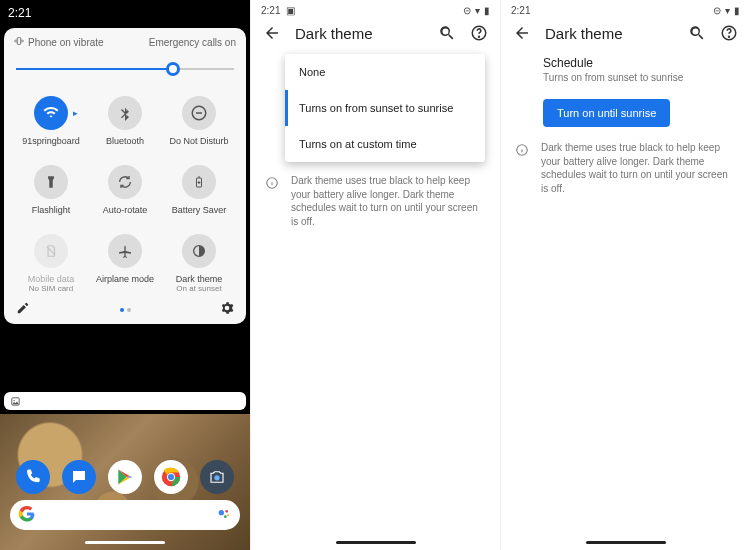  I want to click on tile-bluetooth: Bluetooth, so click(125, 120).